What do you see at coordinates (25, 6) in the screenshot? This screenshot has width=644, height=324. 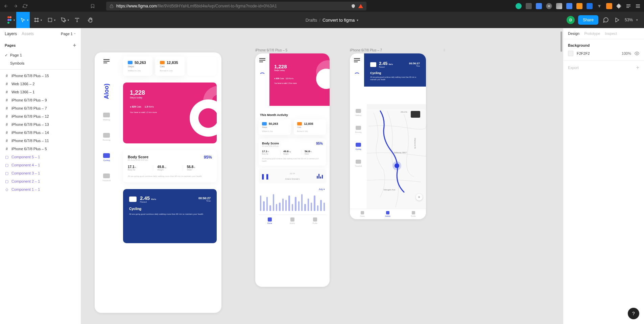 I see `reload-button` at bounding box center [25, 6].